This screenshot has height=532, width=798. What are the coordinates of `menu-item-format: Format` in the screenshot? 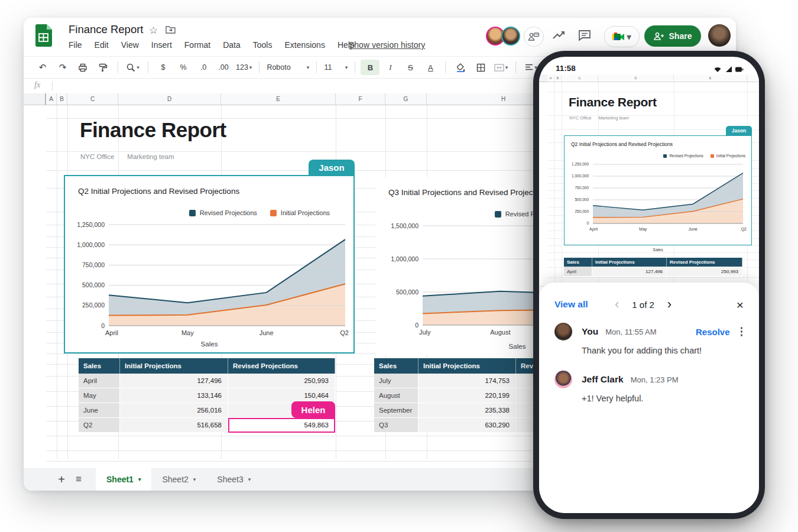 It's located at (197, 45).